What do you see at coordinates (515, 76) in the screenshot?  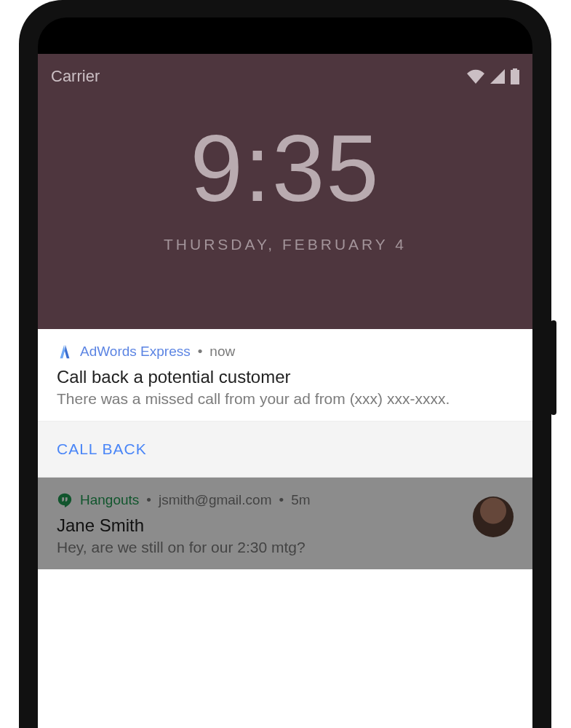 I see `battery-icon` at bounding box center [515, 76].